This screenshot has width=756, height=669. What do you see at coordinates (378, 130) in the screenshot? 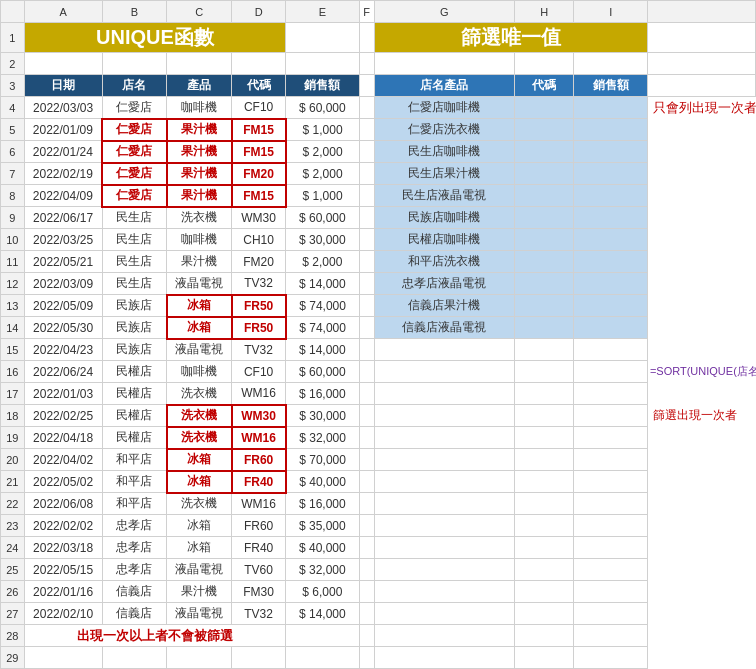
I see `data-row-5: 5 2022/01/09 仁愛店 果汁機 FM15 $ 1,000 仁愛店洗衣機` at bounding box center [378, 130].